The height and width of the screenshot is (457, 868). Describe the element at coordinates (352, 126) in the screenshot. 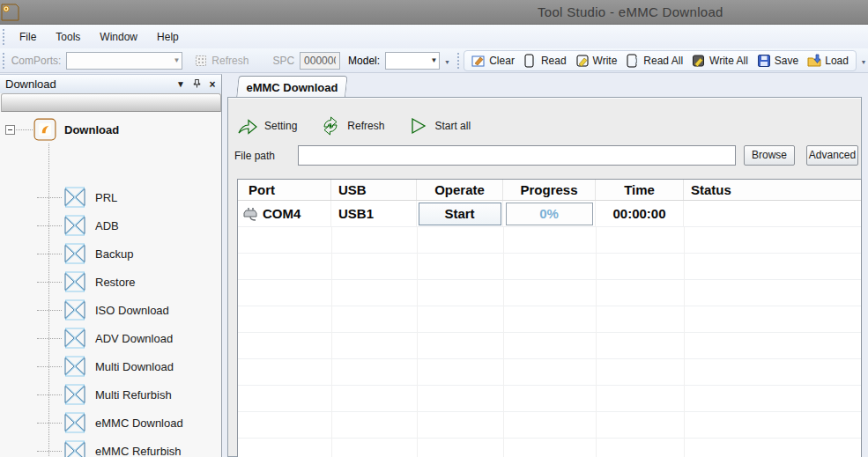

I see `refresh-button: Refresh` at that location.